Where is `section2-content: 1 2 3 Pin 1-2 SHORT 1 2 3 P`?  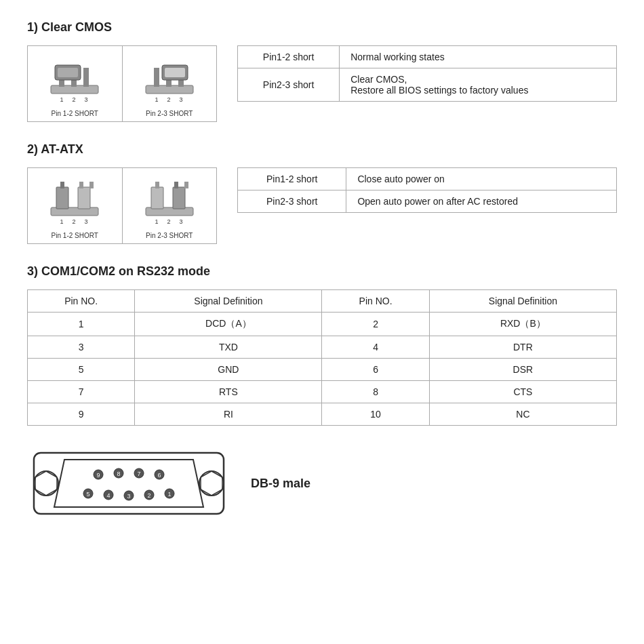
section2-content: 1 2 3 Pin 1-2 SHORT 1 2 3 P is located at coordinates (322, 206).